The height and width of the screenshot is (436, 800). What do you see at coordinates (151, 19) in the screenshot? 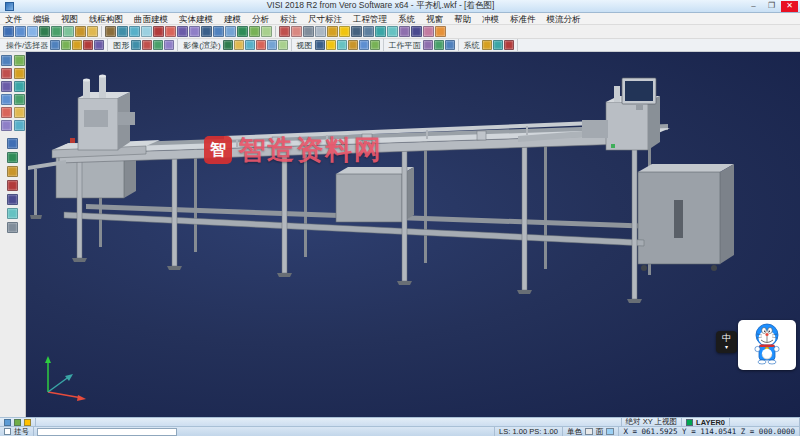
I see `menu-item: 曲面建模` at bounding box center [151, 19].